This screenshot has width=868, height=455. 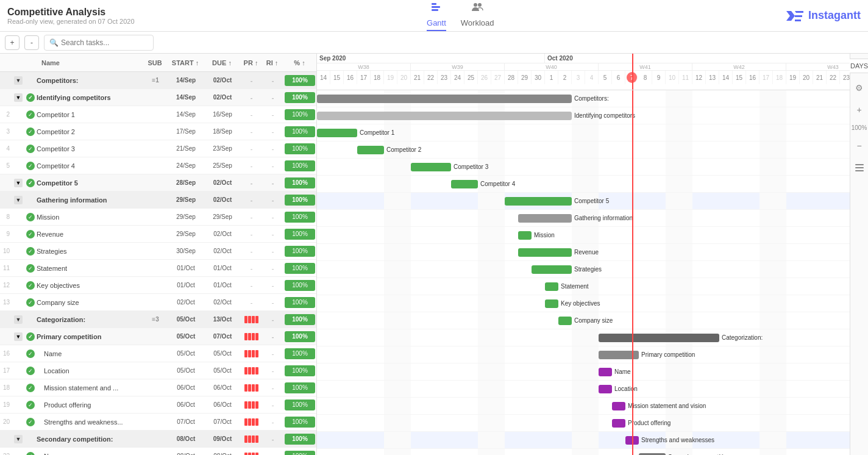 I want to click on due-date: 02/Oct, so click(x=222, y=251).